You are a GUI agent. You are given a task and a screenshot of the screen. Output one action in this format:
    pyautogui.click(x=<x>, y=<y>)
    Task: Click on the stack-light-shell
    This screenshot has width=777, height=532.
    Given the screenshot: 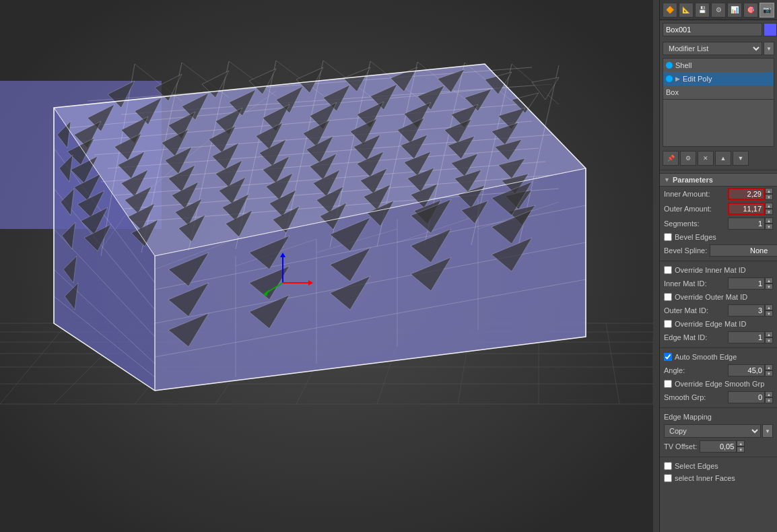 What is the action you would take?
    pyautogui.click(x=669, y=65)
    